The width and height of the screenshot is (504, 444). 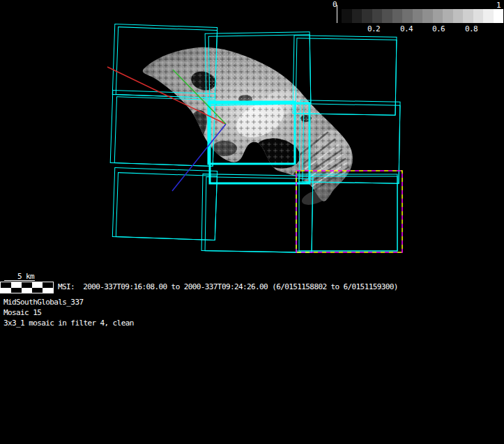 What do you see at coordinates (406, 29) in the screenshot?
I see `colorbar-tick-label: 0.4` at bounding box center [406, 29].